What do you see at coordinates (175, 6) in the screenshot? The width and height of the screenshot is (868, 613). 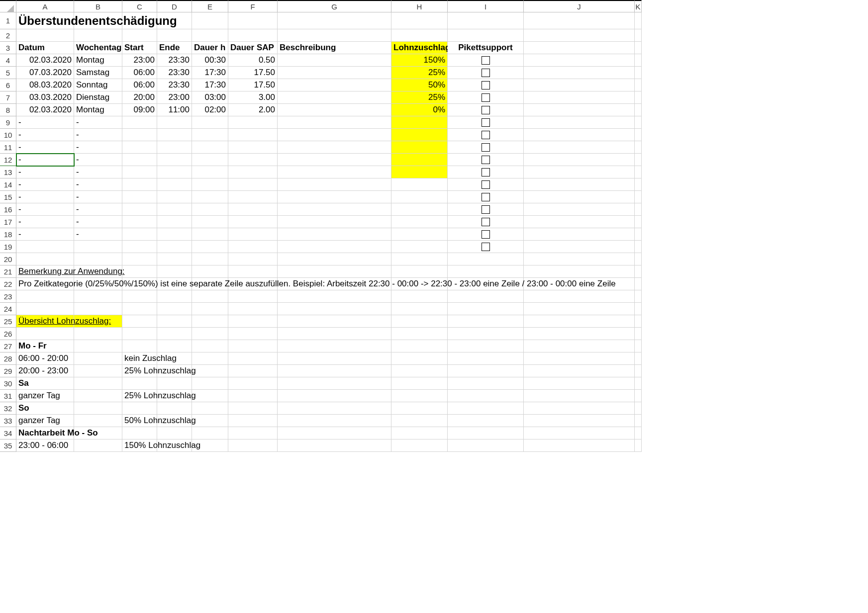 I see `column-header-D: D` at bounding box center [175, 6].